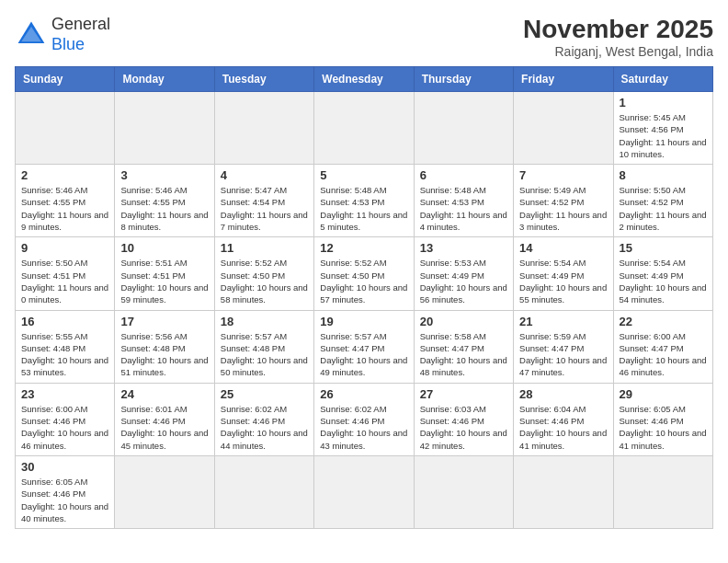  I want to click on day-info: Sunrise: 5:50 AM Sunset: 4:51 PM Dayligh…, so click(64, 282).